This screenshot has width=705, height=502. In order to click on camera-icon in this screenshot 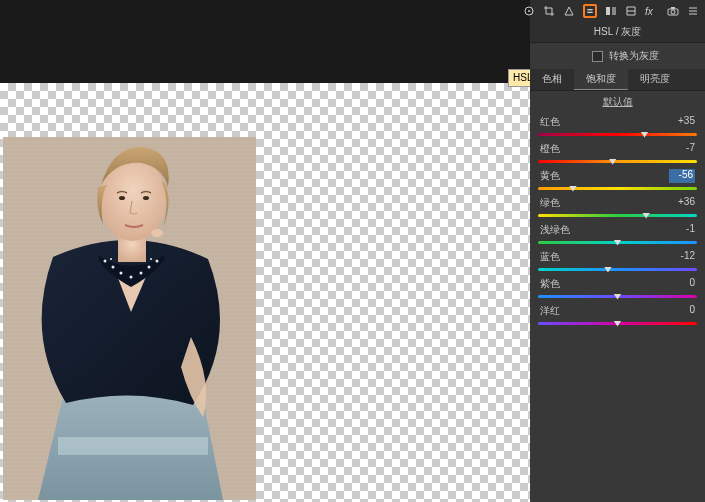, I will do `click(673, 11)`.